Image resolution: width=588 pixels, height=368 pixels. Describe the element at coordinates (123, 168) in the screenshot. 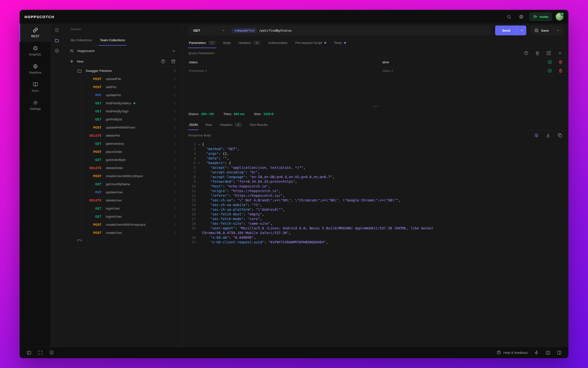

I see `request-row: DELETEdeleteOrder` at that location.